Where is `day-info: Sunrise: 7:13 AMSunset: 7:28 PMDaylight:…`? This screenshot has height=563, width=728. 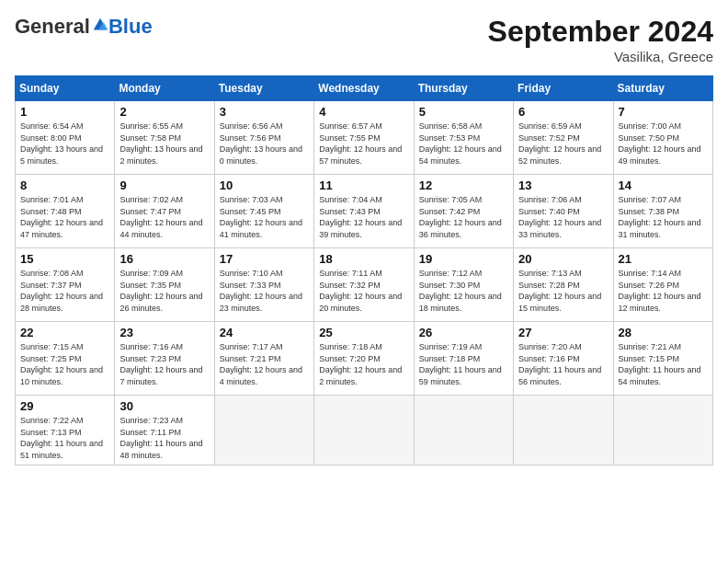 day-info: Sunrise: 7:13 AMSunset: 7:28 PMDaylight:… is located at coordinates (563, 291).